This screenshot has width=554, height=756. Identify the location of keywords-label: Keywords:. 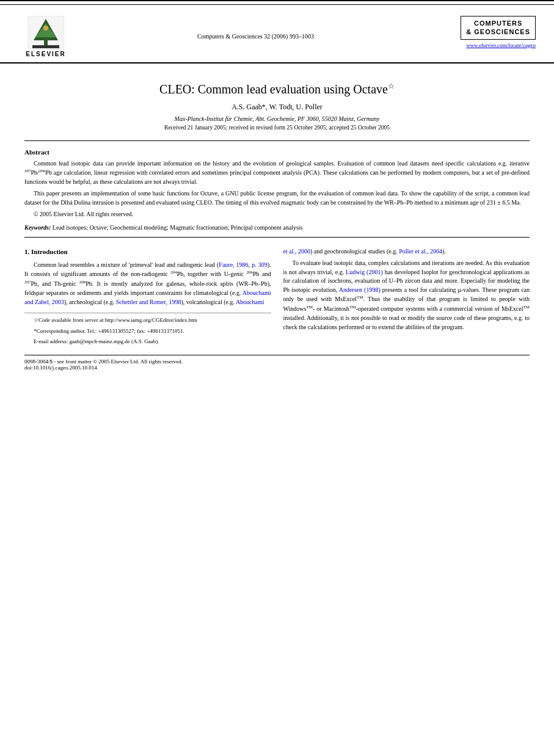
(38, 227).